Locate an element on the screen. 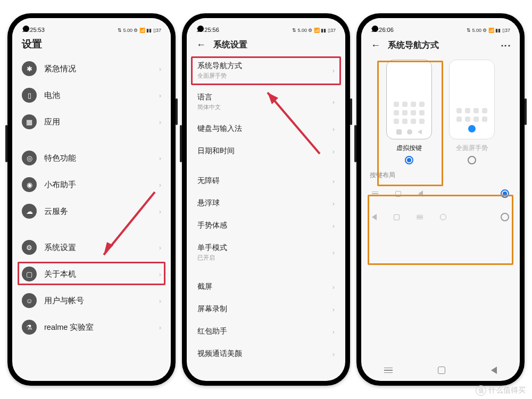 The height and width of the screenshot is (399, 532). row-label: 无障碍 is located at coordinates (209, 181).